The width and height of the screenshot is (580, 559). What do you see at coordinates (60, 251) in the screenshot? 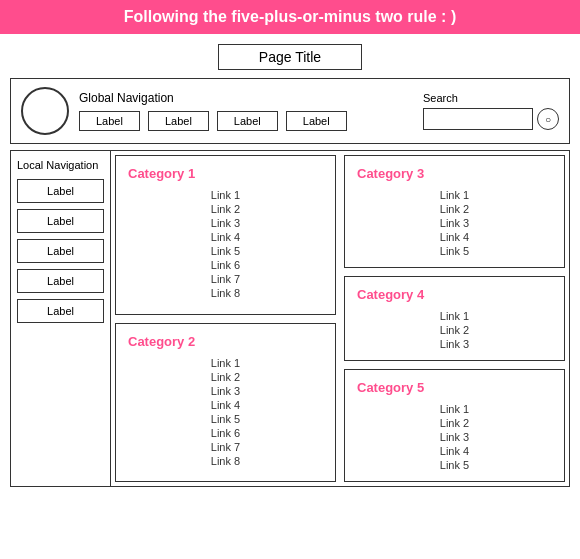
I see `local-nav-btn-3: Label` at bounding box center [60, 251].